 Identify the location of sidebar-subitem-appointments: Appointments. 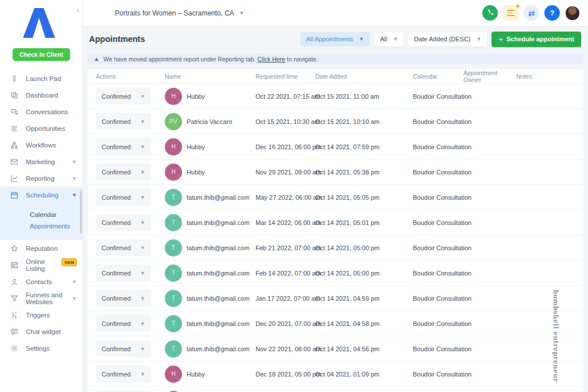
(56, 226).